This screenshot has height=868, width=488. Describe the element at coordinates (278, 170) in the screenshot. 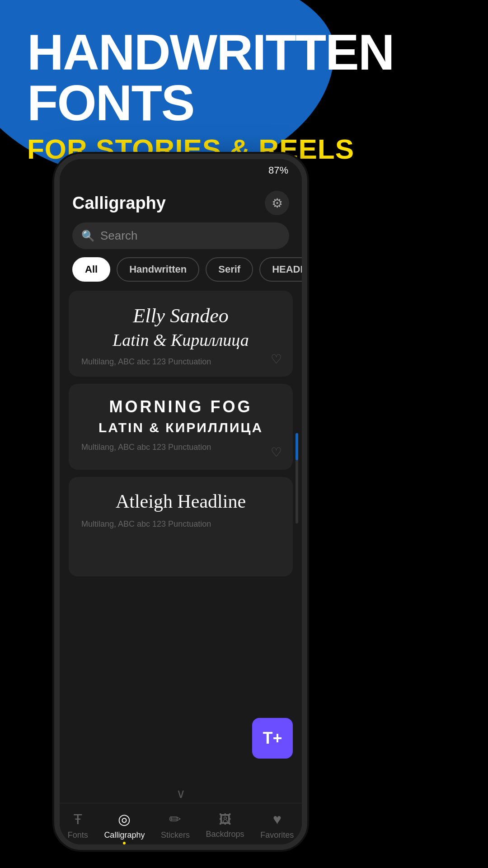

I see `battery-indicator: 87%` at that location.